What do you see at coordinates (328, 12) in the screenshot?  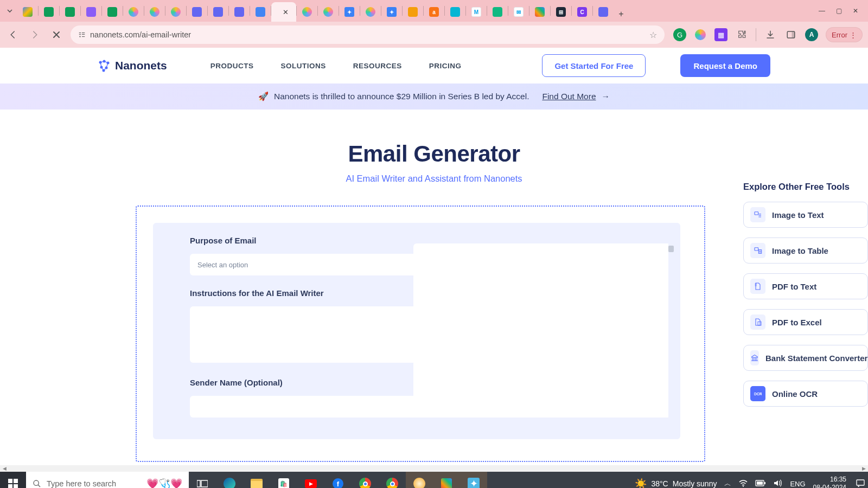 I see `favicon-colorwheel-icon` at bounding box center [328, 12].